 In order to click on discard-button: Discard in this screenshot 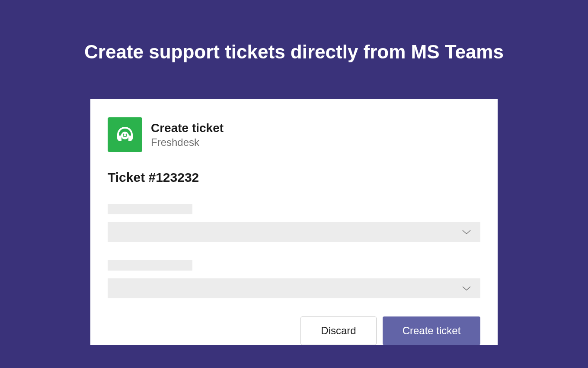, I will do `click(339, 331)`.